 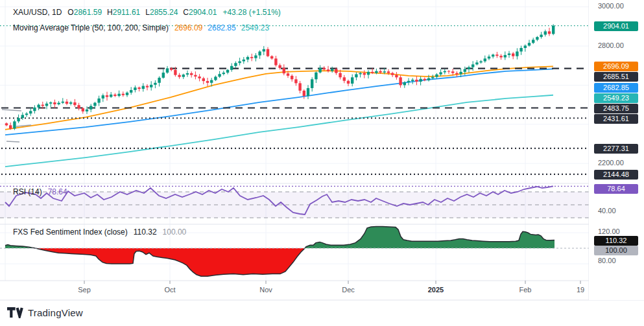 What do you see at coordinates (252, 12) in the screenshot?
I see `change-value: +43.28 (+1.51%)` at bounding box center [252, 12].